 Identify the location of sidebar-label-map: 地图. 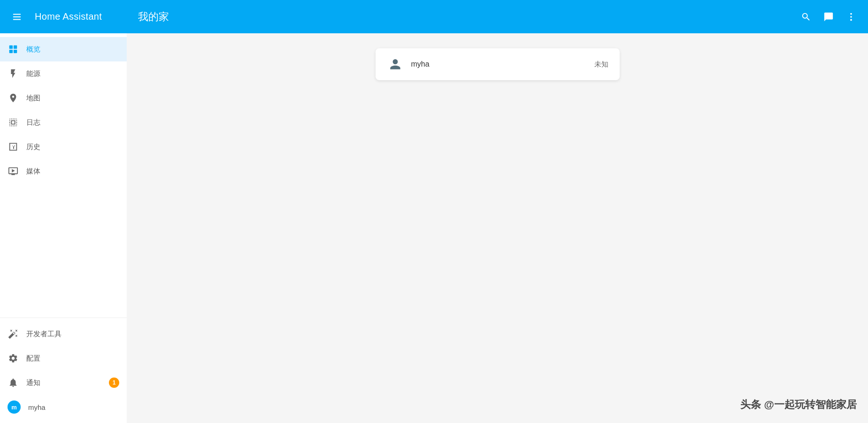
(33, 98).